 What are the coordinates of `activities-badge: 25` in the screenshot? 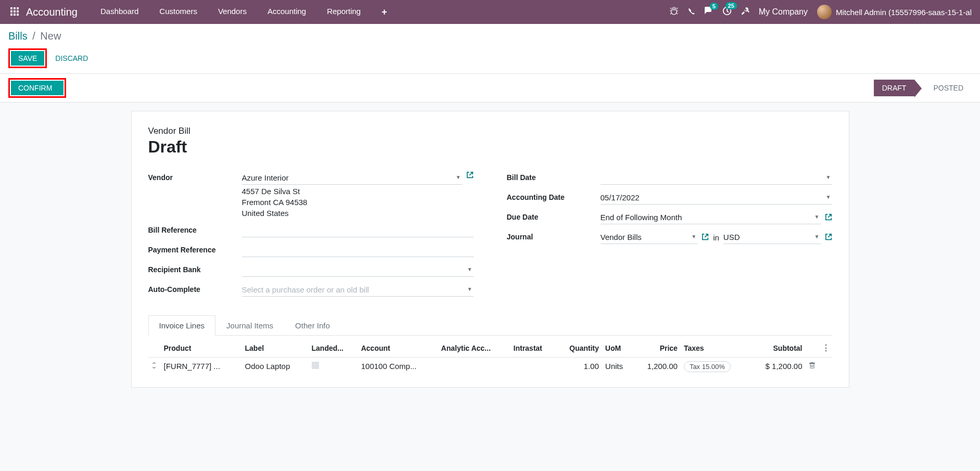 It's located at (731, 6).